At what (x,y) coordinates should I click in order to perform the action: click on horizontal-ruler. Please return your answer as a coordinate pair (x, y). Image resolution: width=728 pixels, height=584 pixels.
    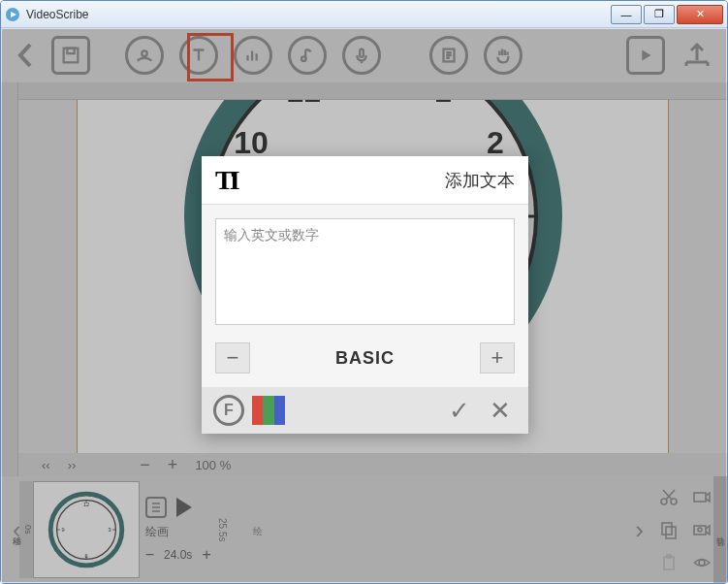
    Looking at the image, I should click on (372, 91).